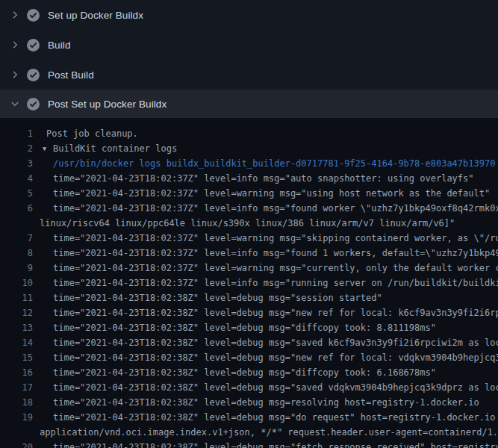 This screenshot has height=448, width=498. Describe the element at coordinates (16, 328) in the screenshot. I see `line-number: 13` at that location.